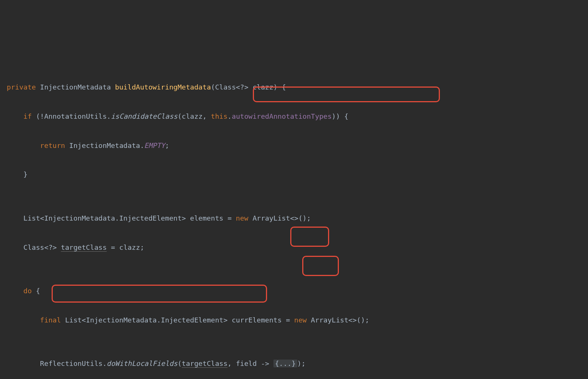 This screenshot has width=588, height=379. What do you see at coordinates (50, 320) in the screenshot?
I see `keyword-final: final` at bounding box center [50, 320].